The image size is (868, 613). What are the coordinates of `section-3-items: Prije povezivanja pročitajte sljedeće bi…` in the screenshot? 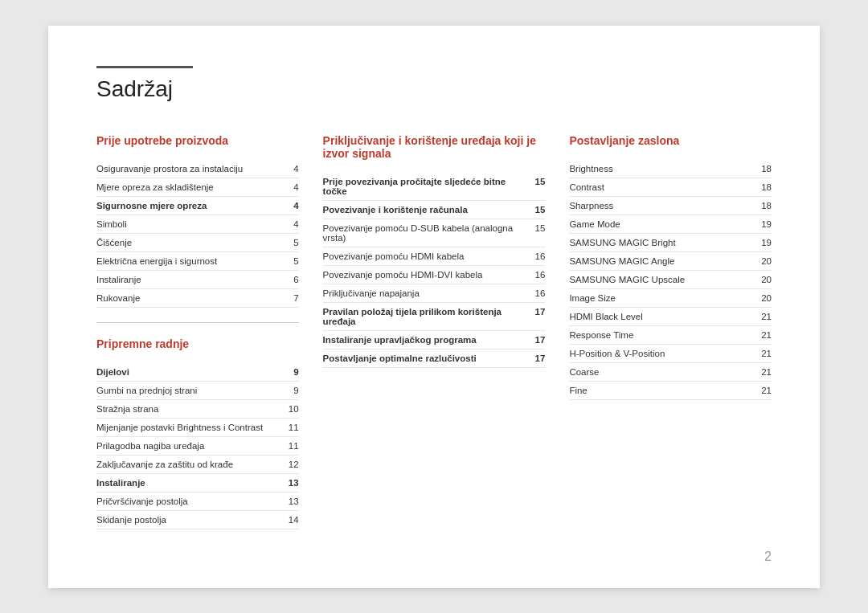 It's located at (434, 270).